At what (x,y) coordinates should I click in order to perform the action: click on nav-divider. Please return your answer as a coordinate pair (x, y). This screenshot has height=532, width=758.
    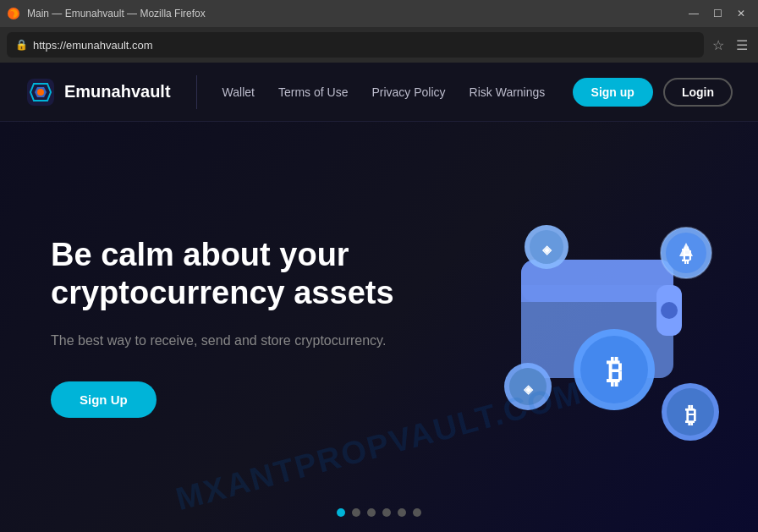
    Looking at the image, I should click on (196, 92).